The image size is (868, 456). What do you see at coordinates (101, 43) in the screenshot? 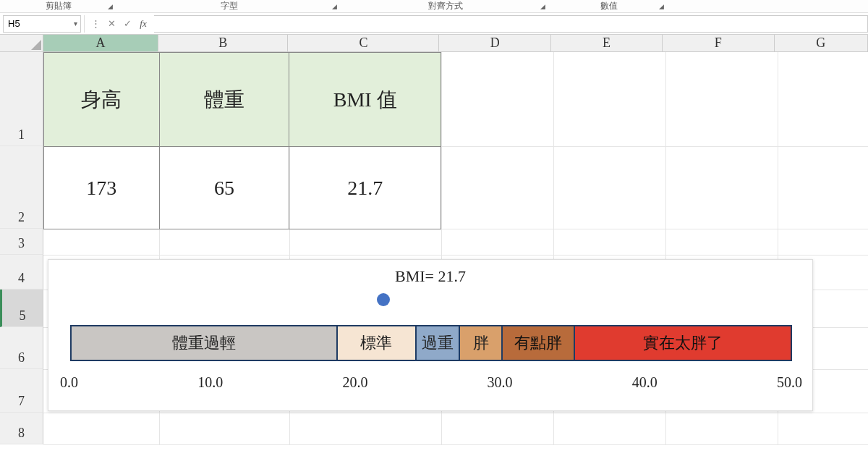
I see `col-header-A: A` at bounding box center [101, 43].